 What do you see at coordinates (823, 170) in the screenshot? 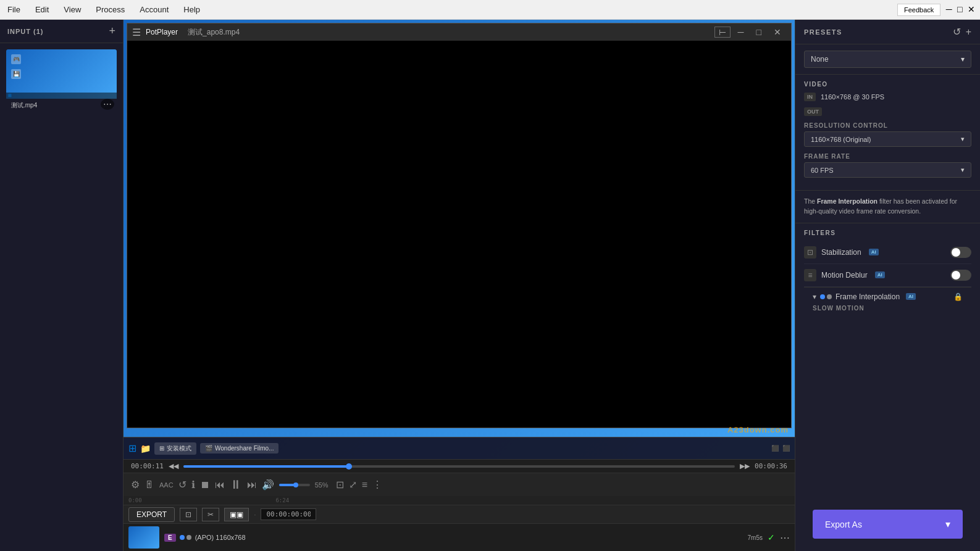
I see `frame-rate-value: 60 FPS` at bounding box center [823, 170].